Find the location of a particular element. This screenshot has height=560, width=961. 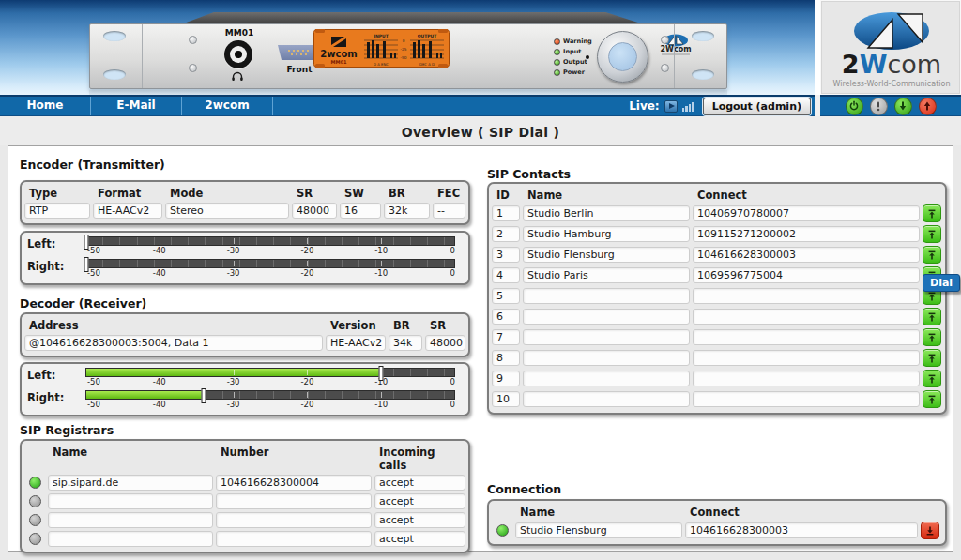

contact-id: 1 is located at coordinates (506, 214).